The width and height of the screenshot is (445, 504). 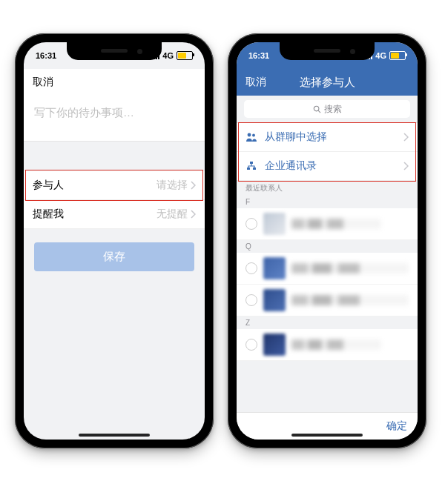 I want to click on option-group-chat: 从群聊中选择, so click(x=327, y=138).